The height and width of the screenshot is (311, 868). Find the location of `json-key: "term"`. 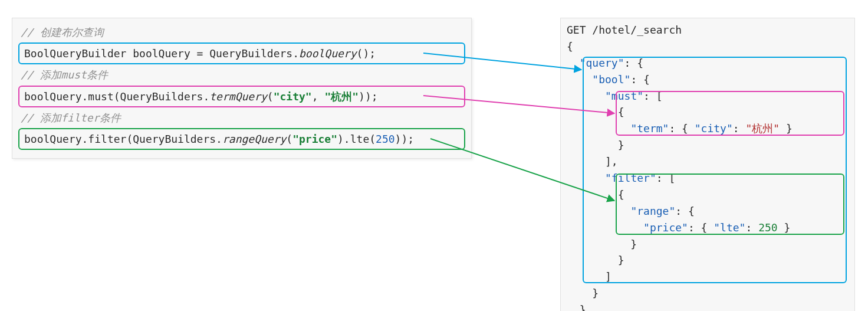

json-key: "term" is located at coordinates (650, 129).